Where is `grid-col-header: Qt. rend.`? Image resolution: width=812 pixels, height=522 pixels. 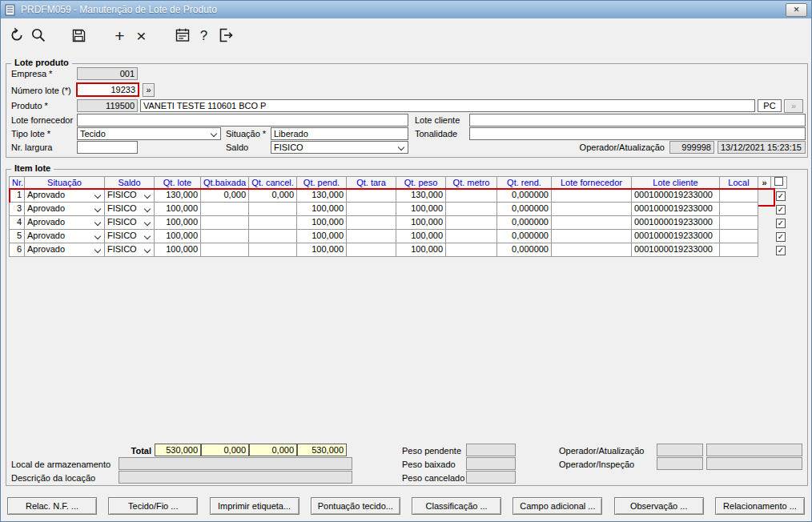
grid-col-header: Qt. rend. is located at coordinates (525, 183).